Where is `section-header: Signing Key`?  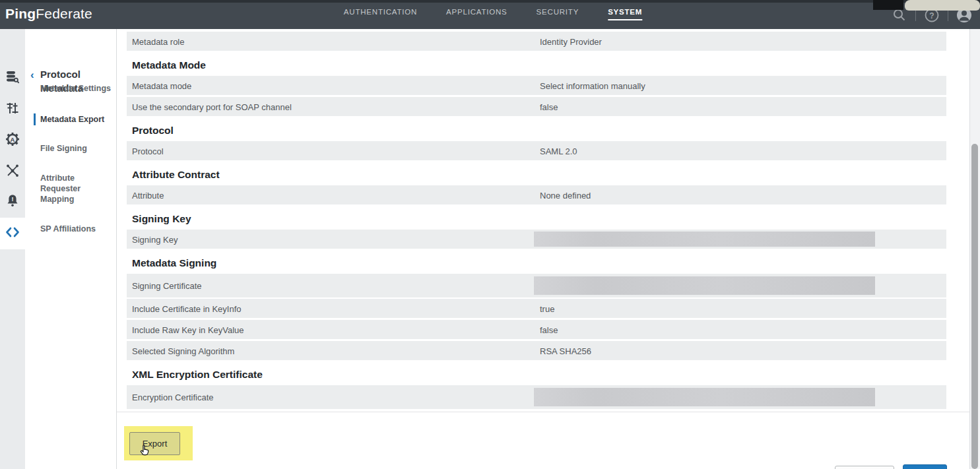
section-header: Signing Key is located at coordinates (537, 218).